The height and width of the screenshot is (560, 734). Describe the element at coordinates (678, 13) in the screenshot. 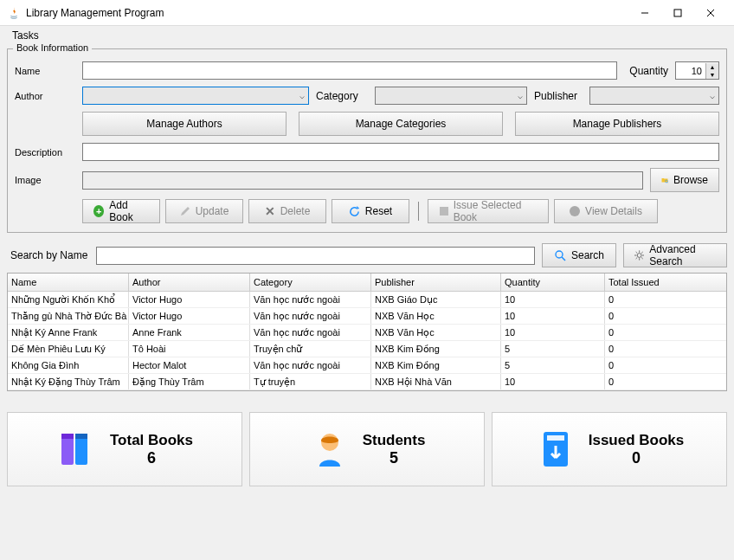

I see `maximize-button` at that location.